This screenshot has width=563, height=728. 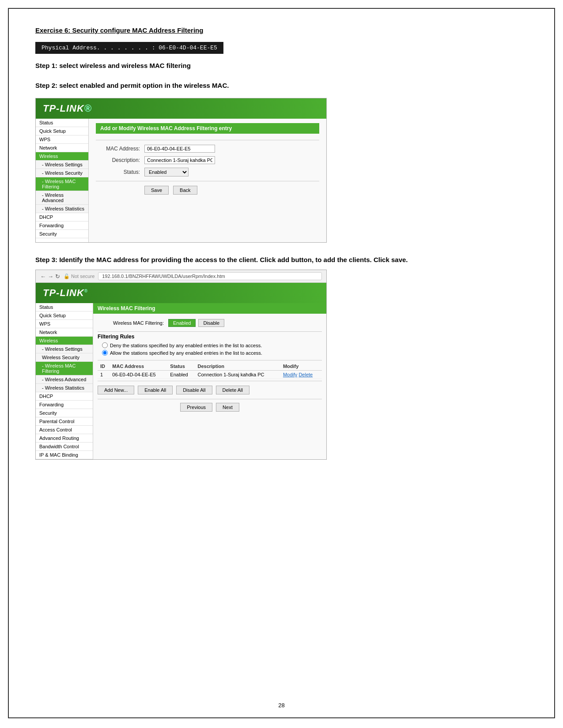 I want to click on table-row: 1 06-E0-4D-04-EE-E5 Enabled Connection 1…, so click(x=210, y=375).